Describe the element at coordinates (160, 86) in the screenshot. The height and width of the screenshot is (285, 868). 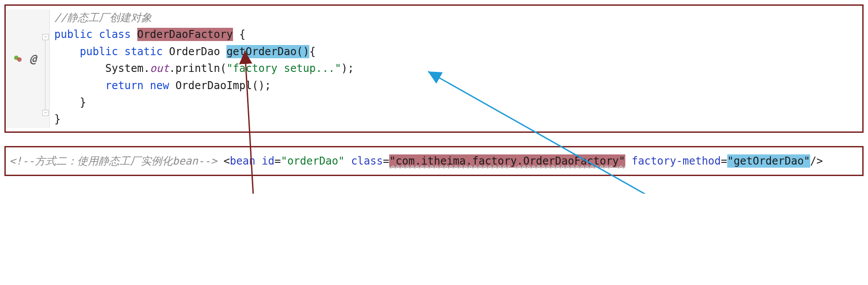
I see `kw-new: new` at that location.